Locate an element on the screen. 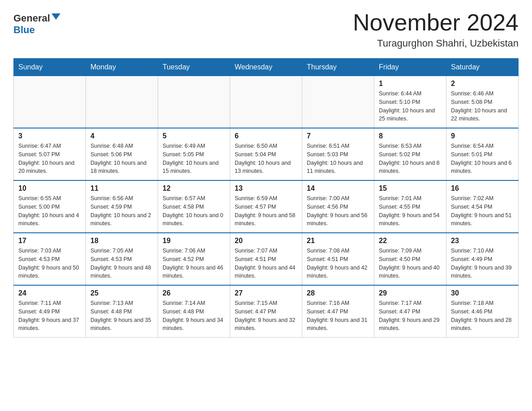  col-thursday: Thursday is located at coordinates (339, 67).